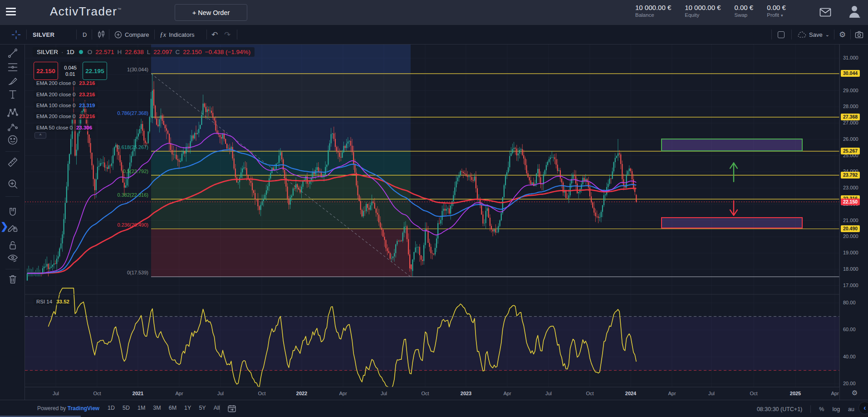  Describe the element at coordinates (13, 162) in the screenshot. I see `ruler-icon` at that location.